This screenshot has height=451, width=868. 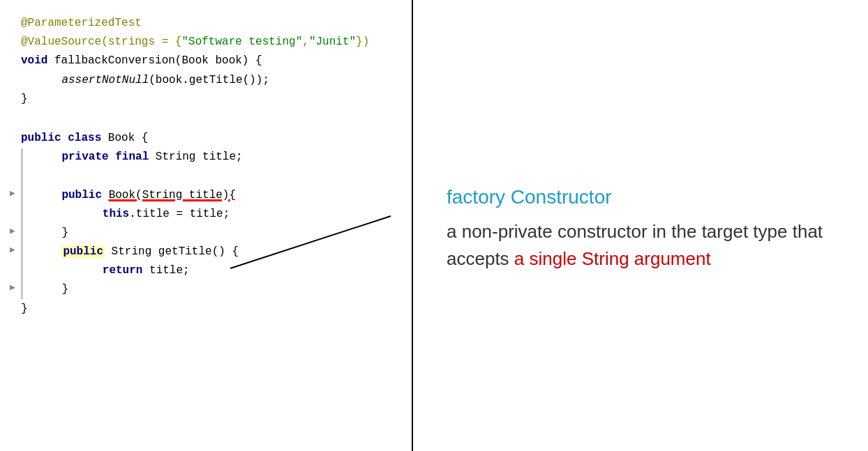 I want to click on gutter-icon-4: ▶, so click(x=13, y=288).